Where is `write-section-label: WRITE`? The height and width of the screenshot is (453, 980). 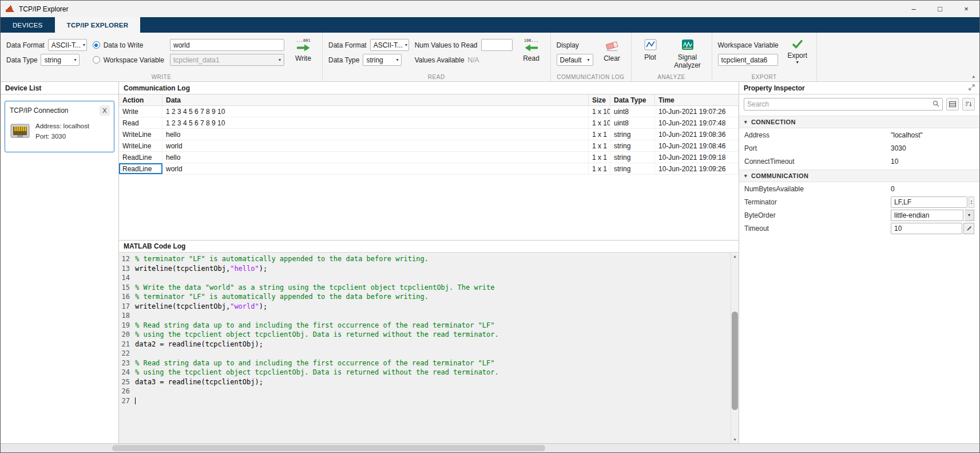
write-section-label: WRITE is located at coordinates (161, 77).